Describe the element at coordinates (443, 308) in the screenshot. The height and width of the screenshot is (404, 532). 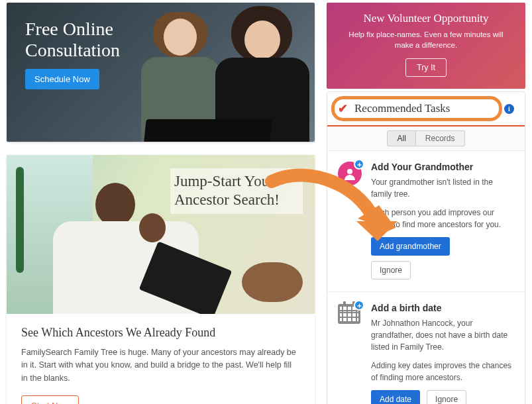
I see `task-title: Add a birth date` at that location.